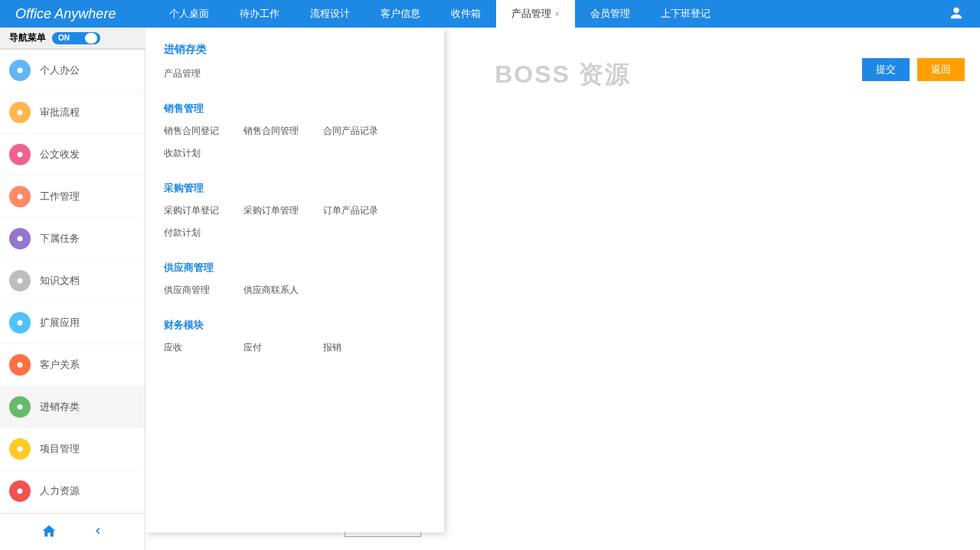 The height and width of the screenshot is (550, 980). What do you see at coordinates (191, 347) in the screenshot?
I see `mega-link: 应收` at bounding box center [191, 347].